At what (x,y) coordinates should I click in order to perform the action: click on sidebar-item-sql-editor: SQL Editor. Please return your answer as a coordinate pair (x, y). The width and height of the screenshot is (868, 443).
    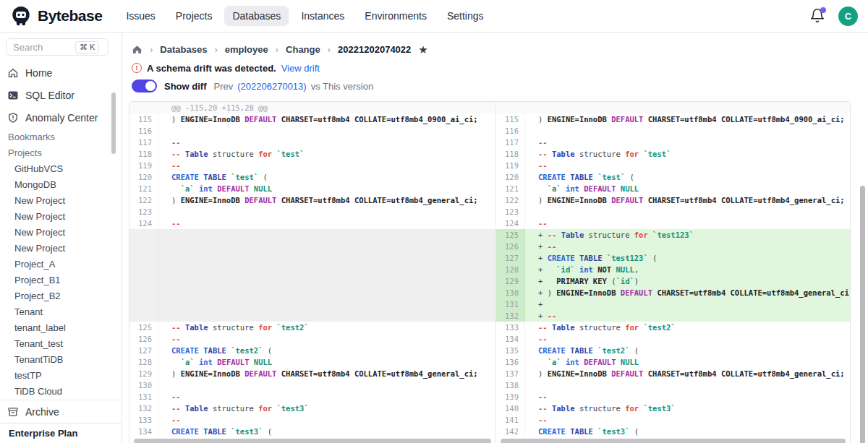
    Looking at the image, I should click on (61, 95).